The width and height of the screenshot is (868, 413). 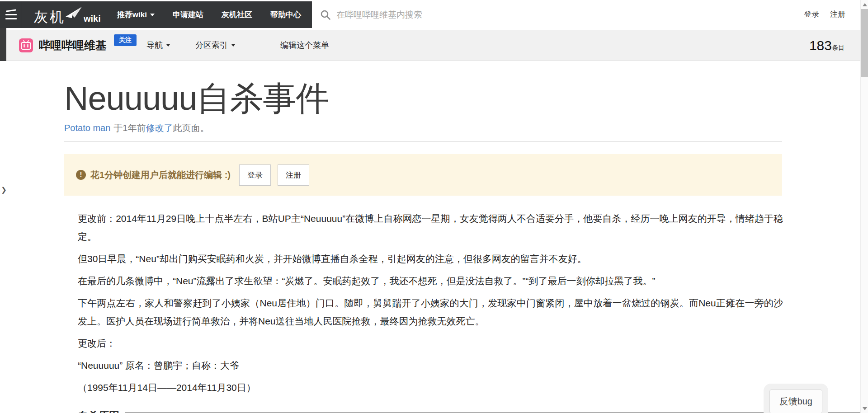 What do you see at coordinates (796, 401) in the screenshot?
I see `feedback-bug-button: 反馈bug` at bounding box center [796, 401].